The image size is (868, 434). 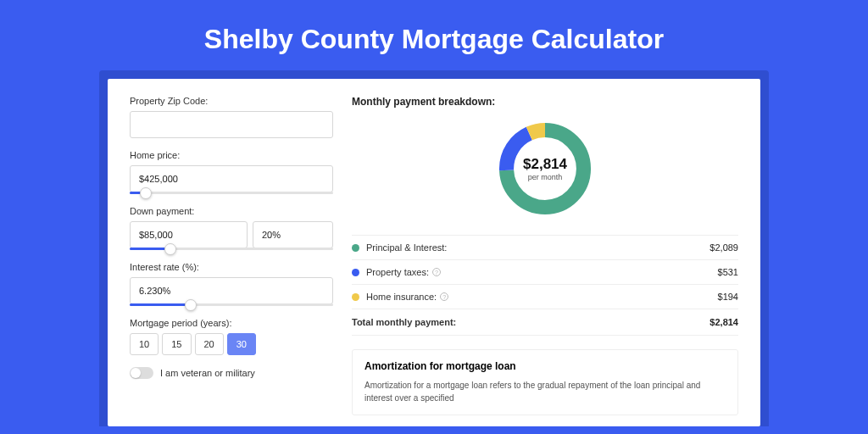 I want to click on interest-rate-field-group: Interest rate (%):, so click(x=231, y=284).